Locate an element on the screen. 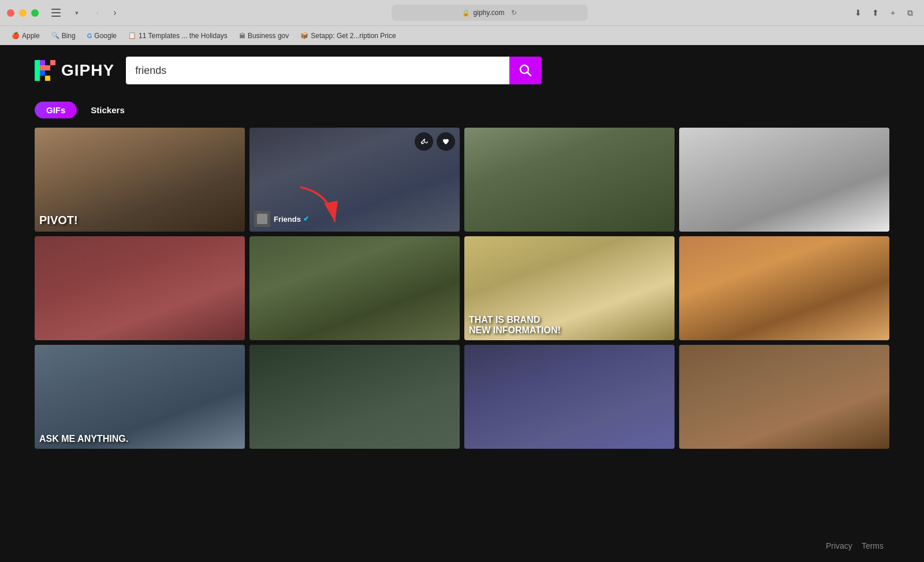 The image size is (924, 562). list-item: ASK ME ANYTHING. is located at coordinates (140, 397).